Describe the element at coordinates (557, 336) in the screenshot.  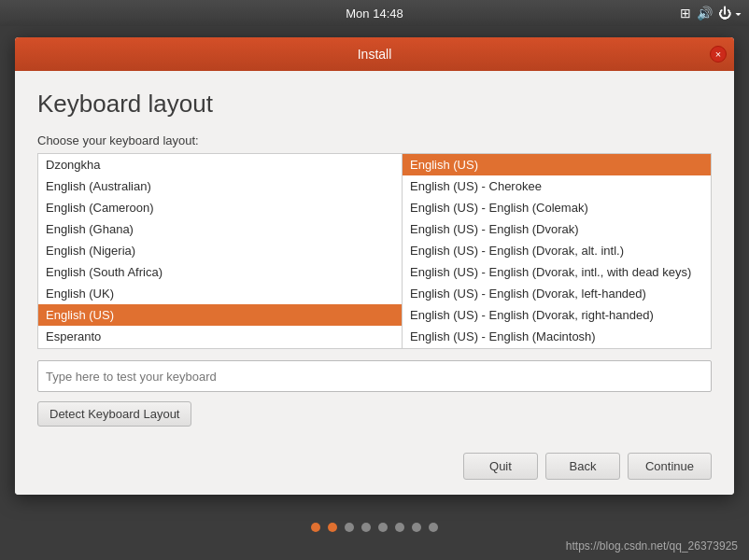
I see `list-item: English (US) - English (Macintosh)` at that location.